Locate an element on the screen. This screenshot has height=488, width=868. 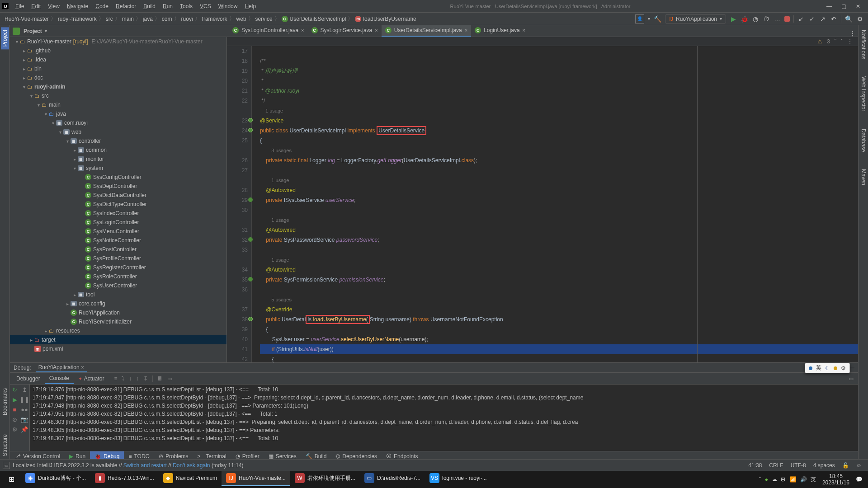
breadcrumb-item: service〉 is located at coordinates (269, 19).